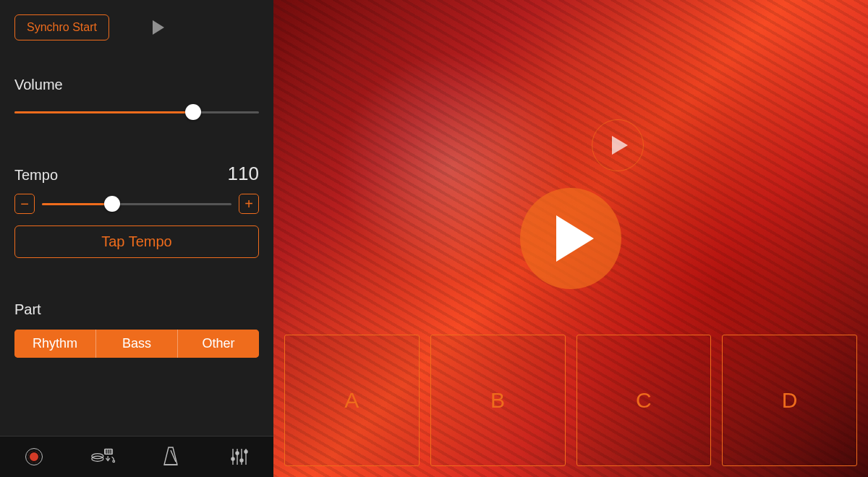 The image size is (868, 477). Describe the element at coordinates (137, 241) in the screenshot. I see `tap-tempo-button: Tap Tempo` at that location.